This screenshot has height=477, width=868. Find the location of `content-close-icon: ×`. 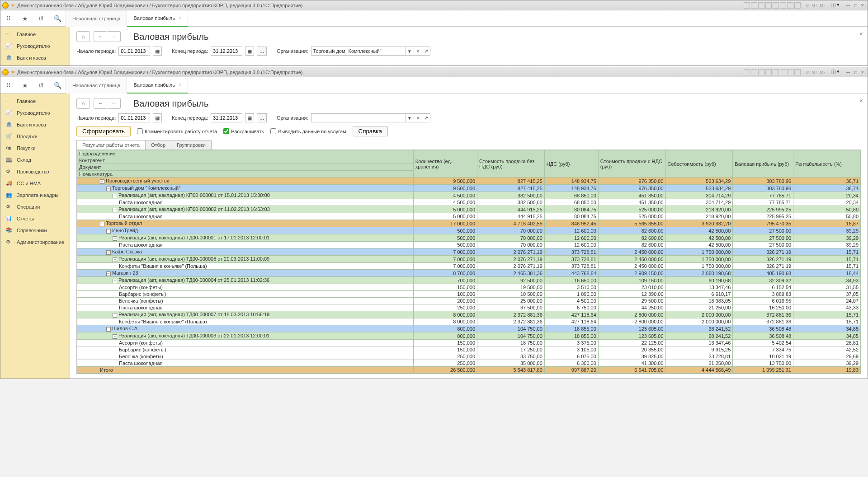

content-close-icon: × is located at coordinates (861, 34).